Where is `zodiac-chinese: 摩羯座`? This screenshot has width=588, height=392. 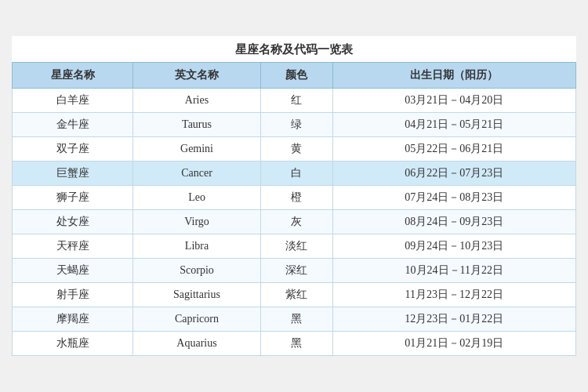 zodiac-chinese: 摩羯座 is located at coordinates (73, 320).